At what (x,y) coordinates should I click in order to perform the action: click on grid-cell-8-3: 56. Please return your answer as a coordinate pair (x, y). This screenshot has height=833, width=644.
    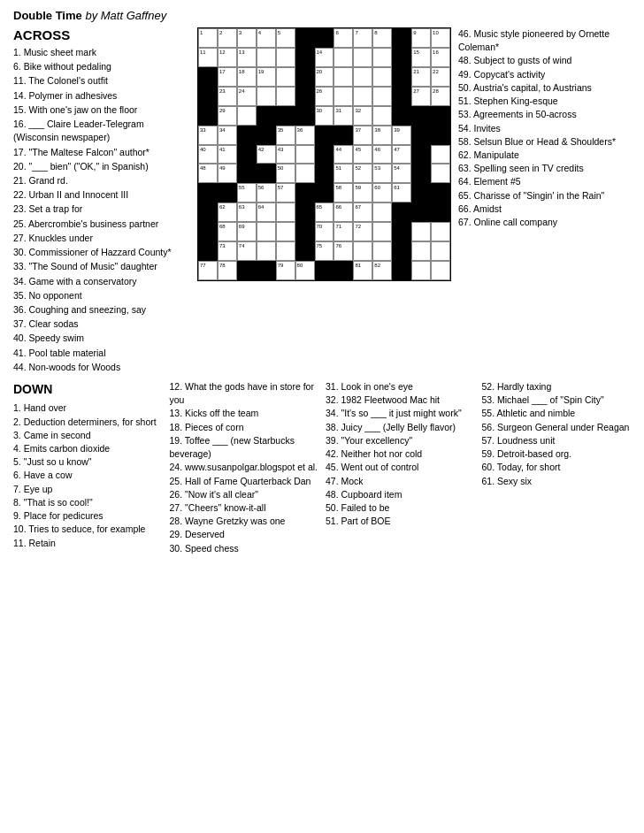
    Looking at the image, I should click on (266, 193).